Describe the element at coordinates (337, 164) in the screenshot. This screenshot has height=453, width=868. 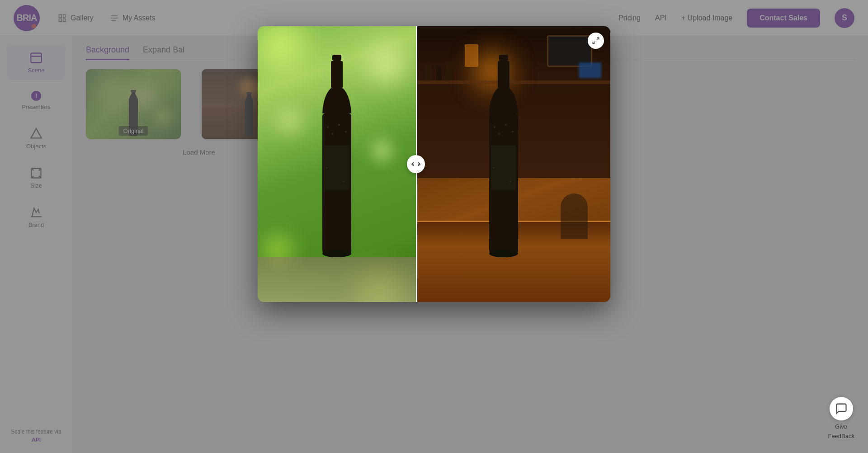
I see `bottle-left` at that location.